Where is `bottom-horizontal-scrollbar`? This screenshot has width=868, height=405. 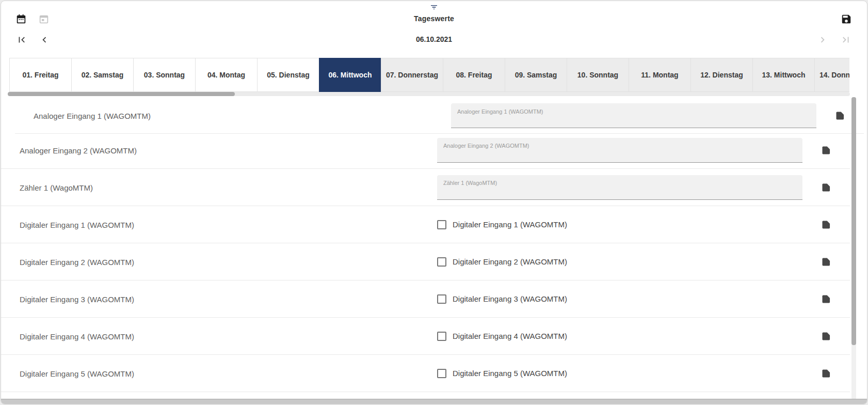
bottom-horizontal-scrollbar is located at coordinates (434, 401).